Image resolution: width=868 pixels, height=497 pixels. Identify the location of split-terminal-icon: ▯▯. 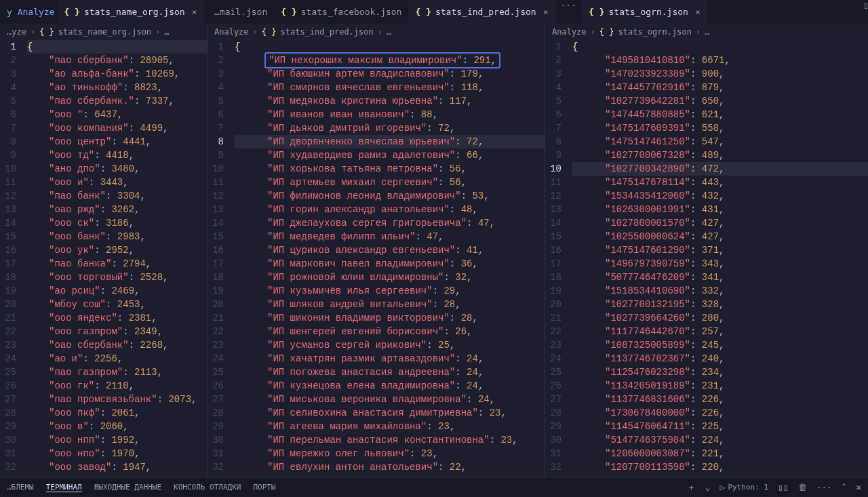
(783, 487).